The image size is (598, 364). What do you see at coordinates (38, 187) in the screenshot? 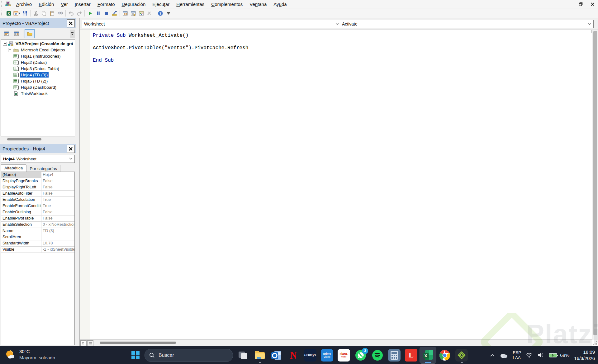
I see `property-row: DisplayRightToLeftFalse` at bounding box center [38, 187].